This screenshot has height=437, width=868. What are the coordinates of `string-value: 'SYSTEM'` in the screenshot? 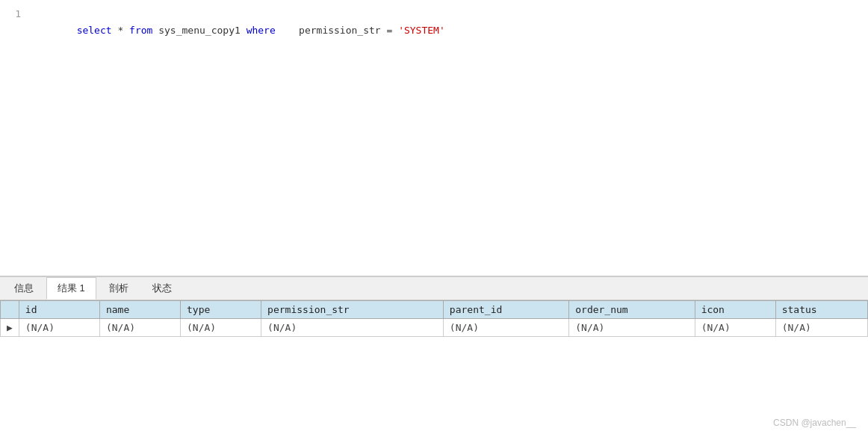 It's located at (421, 30).